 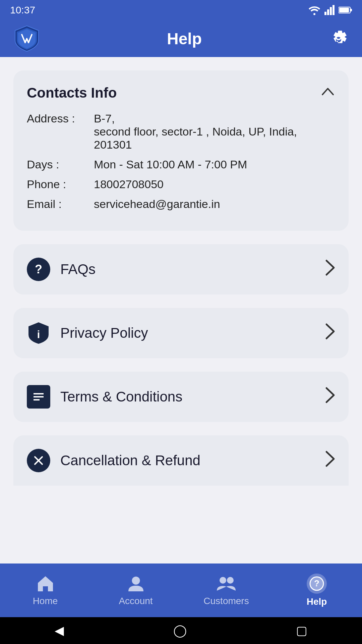 I want to click on info-shield-icon: i, so click(x=39, y=333).